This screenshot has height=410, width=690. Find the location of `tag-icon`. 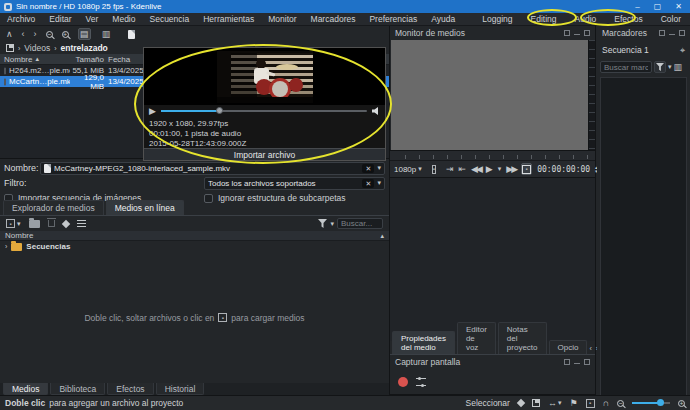

tag-icon is located at coordinates (65, 223).